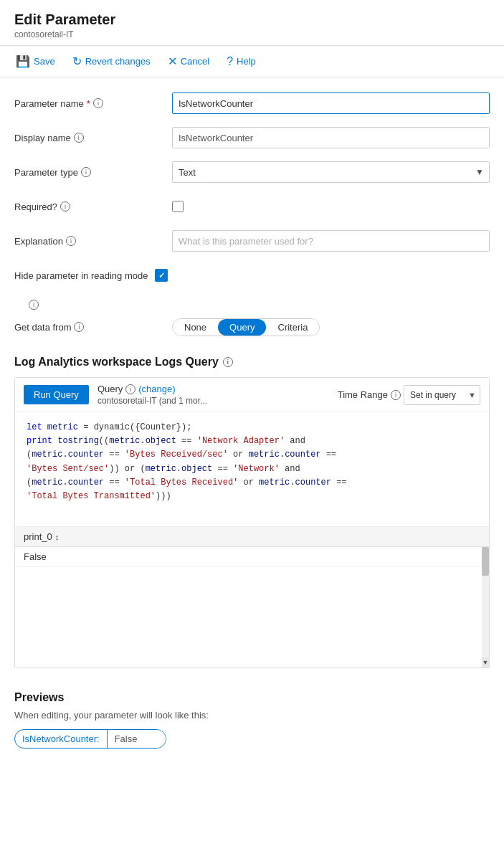 The width and height of the screenshot is (504, 841). Describe the element at coordinates (86, 172) in the screenshot. I see `parameter-type-info-icon: i` at that location.